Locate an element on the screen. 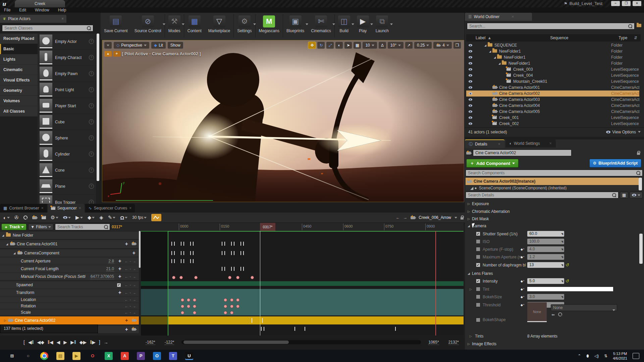 The height and width of the screenshot is (362, 644). browse-asset-icon is located at coordinates (560, 314).